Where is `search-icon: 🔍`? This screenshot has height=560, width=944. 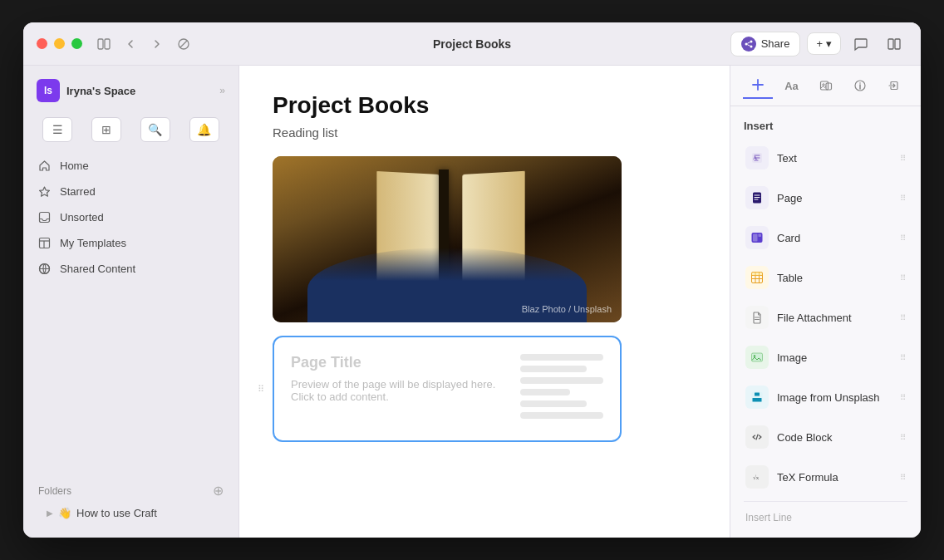
search-icon: 🔍 is located at coordinates (155, 130).